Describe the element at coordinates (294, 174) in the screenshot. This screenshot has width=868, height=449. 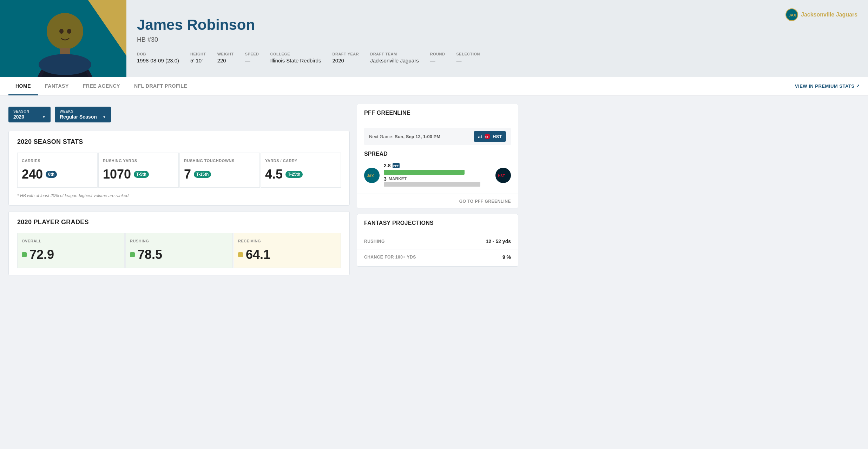
I see `yards-carry-rank: T-25th` at that location.